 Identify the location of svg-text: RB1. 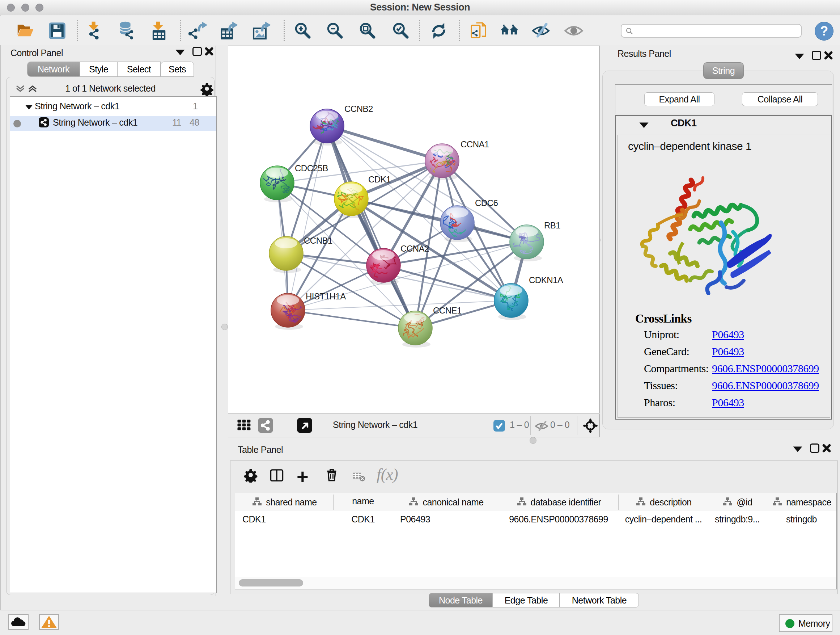
(552, 225).